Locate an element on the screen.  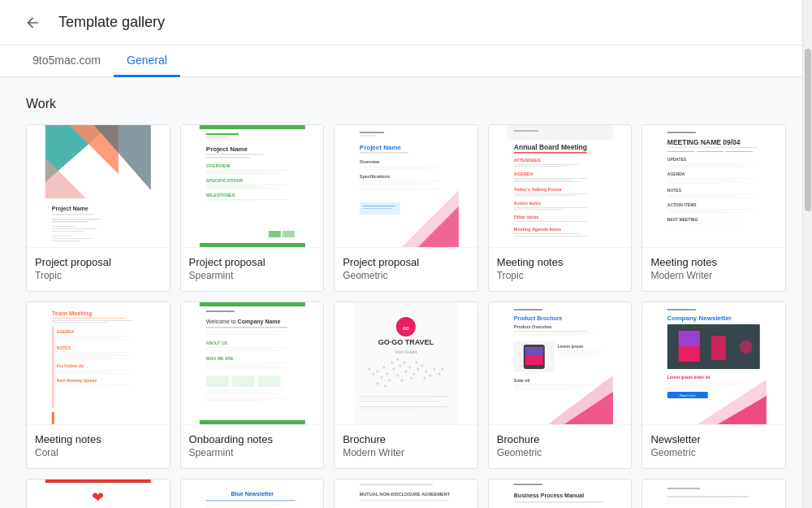
tab-9to5mac: 9to5mac.com is located at coordinates (67, 62).